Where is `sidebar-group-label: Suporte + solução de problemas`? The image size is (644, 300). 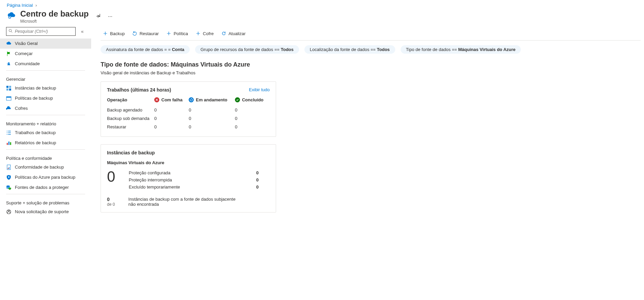
sidebar-group-label: Suporte + solução de problemas is located at coordinates (46, 201).